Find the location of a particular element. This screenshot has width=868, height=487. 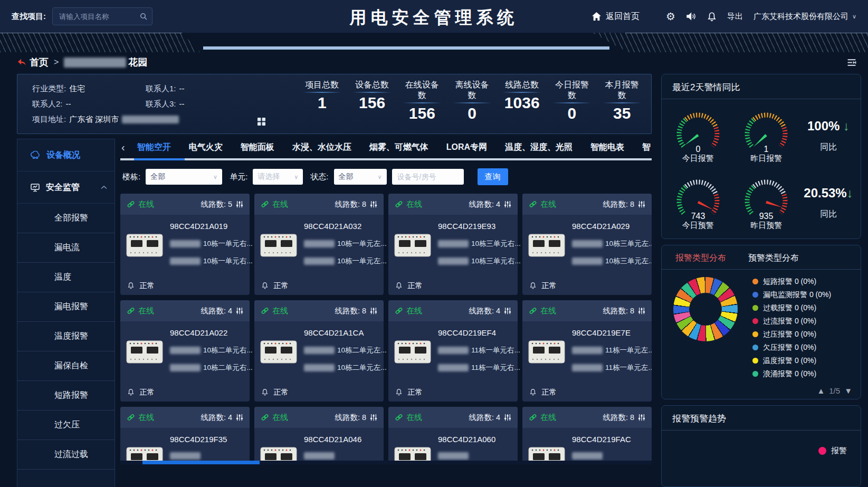

tab-device-type: 水浸、水位水压 is located at coordinates (322, 148).